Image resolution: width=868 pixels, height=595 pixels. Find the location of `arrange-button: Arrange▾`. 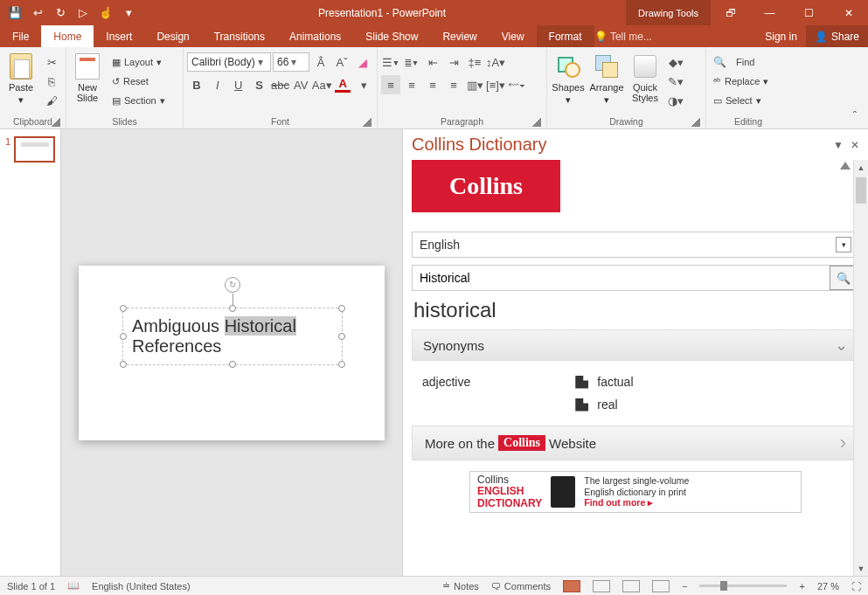

arrange-button: Arrange▾ is located at coordinates (607, 79).